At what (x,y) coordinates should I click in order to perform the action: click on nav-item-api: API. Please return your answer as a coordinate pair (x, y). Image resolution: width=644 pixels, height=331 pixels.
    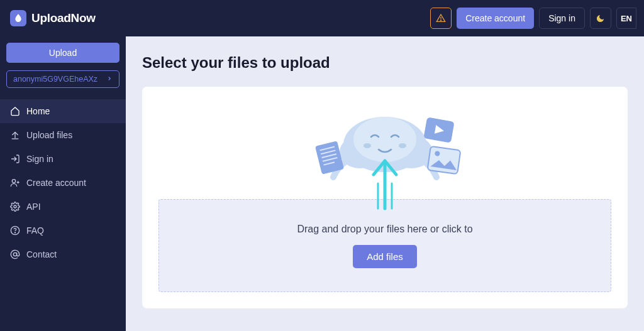
    Looking at the image, I should click on (63, 207).